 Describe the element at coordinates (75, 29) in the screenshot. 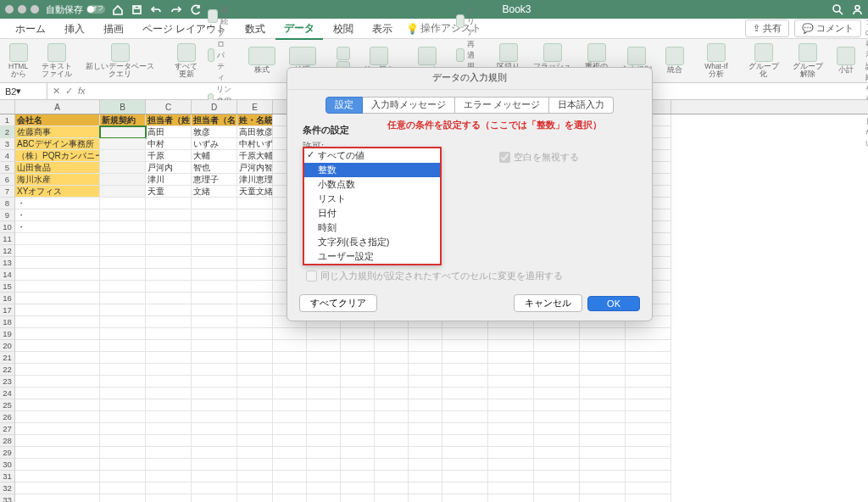

I see `tab-挿入: 挿入` at that location.